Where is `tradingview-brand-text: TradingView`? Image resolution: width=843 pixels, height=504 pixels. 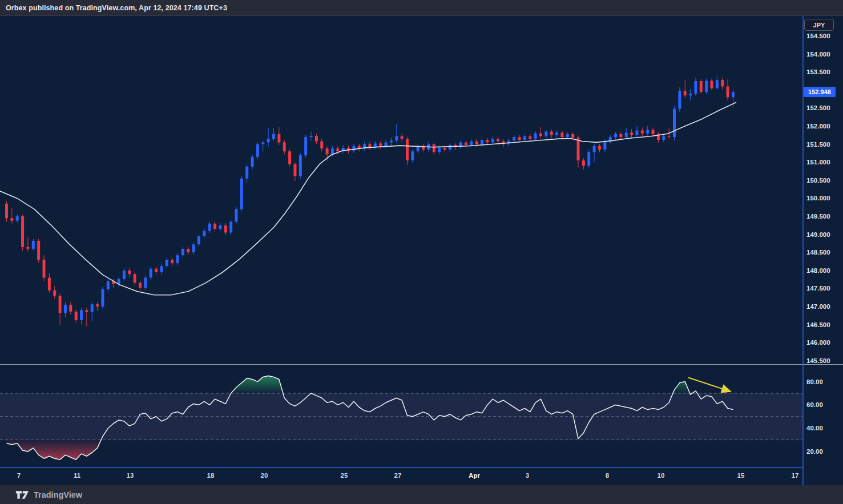
tradingview-brand-text: TradingView is located at coordinates (58, 495).